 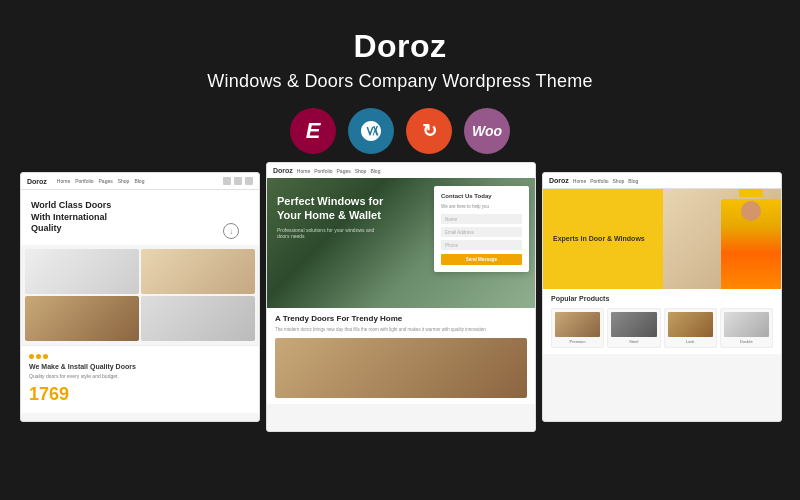 What do you see at coordinates (37, 182) in the screenshot?
I see `left-logo: Doroz` at bounding box center [37, 182].